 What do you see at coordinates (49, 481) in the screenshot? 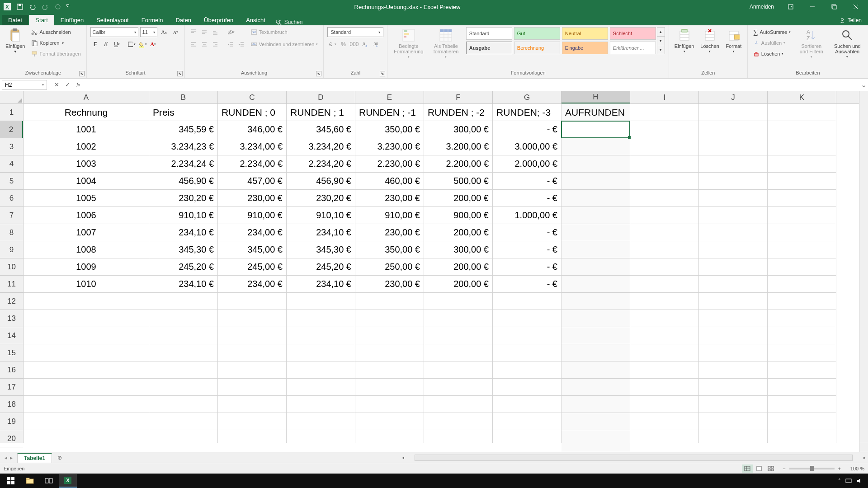
I see `task-view-icon` at bounding box center [49, 481].